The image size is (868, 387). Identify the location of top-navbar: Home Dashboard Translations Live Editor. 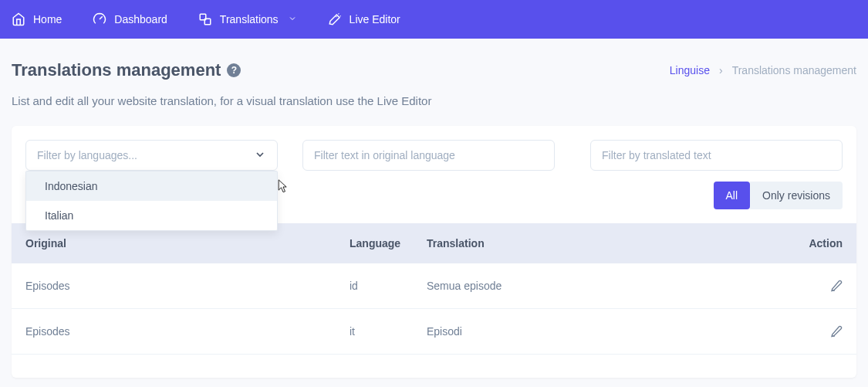
(434, 19).